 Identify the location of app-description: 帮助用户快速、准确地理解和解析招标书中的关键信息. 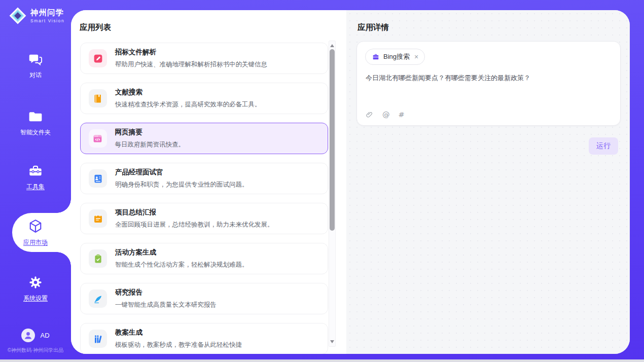
(191, 65).